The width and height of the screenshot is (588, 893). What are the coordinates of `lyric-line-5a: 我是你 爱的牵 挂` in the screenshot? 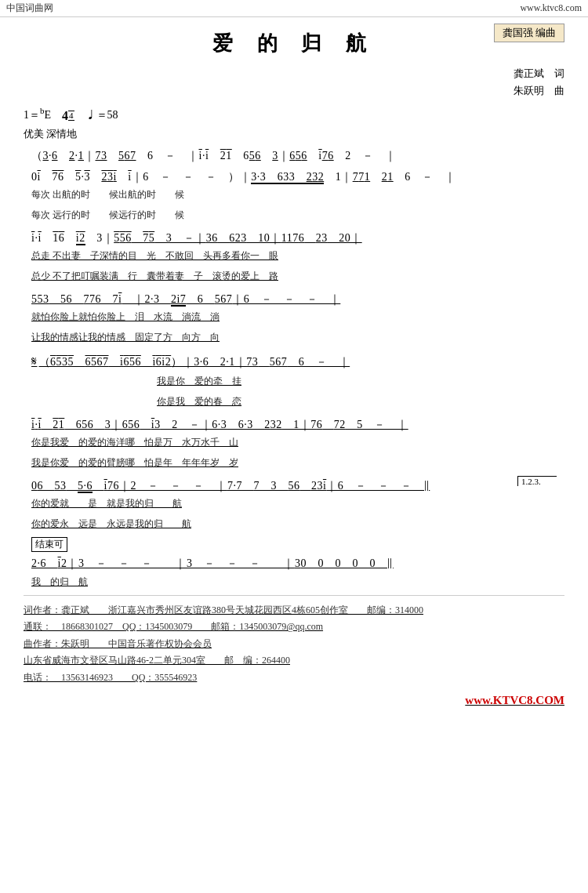 It's located at (294, 381).